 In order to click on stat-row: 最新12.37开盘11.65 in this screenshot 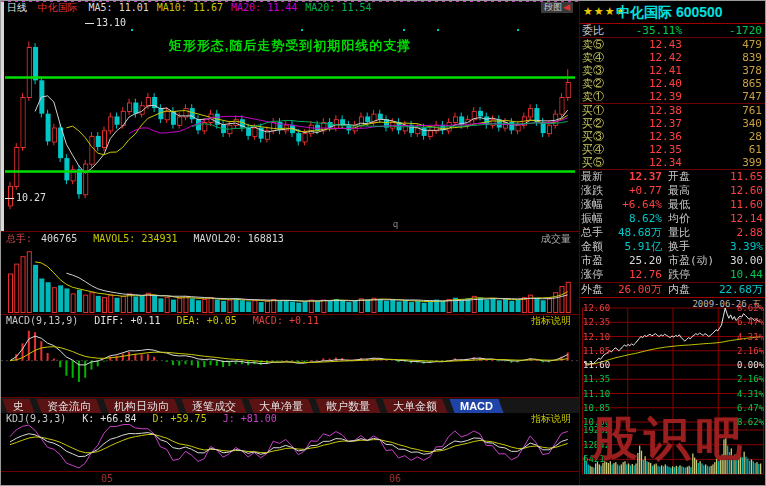, I will do `click(672, 177)`.